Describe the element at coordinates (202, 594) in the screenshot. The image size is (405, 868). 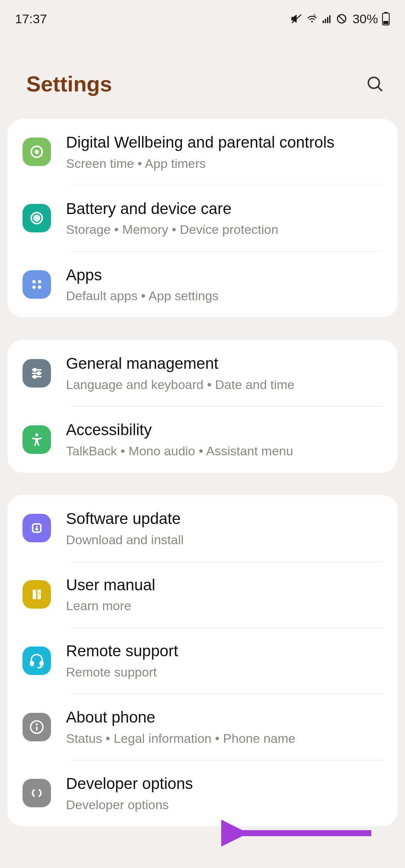
I see `row-user-manual: ? User manual Learn more` at that location.